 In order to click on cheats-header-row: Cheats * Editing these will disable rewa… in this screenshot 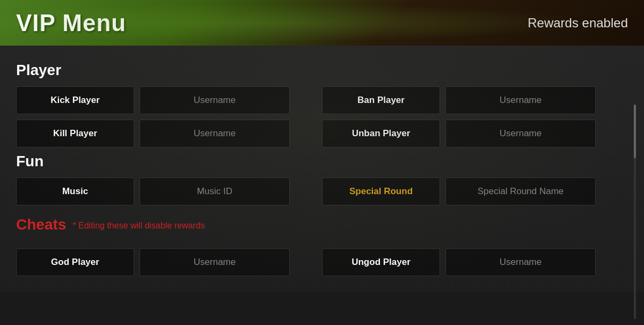, I will do `click(322, 226)`.